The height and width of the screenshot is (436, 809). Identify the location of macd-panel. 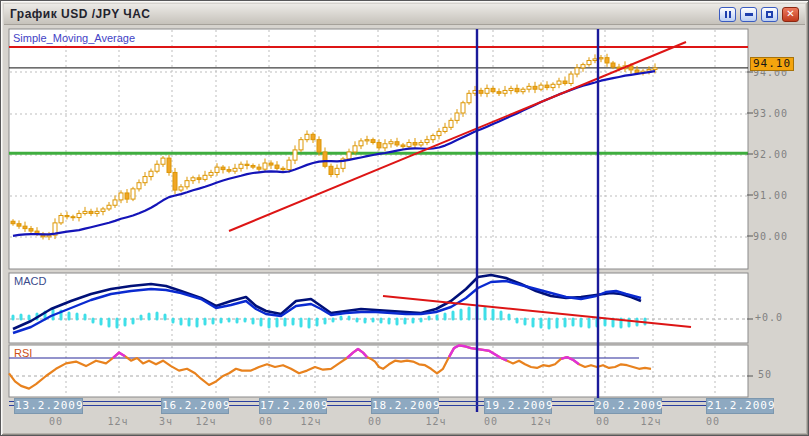
(378, 308).